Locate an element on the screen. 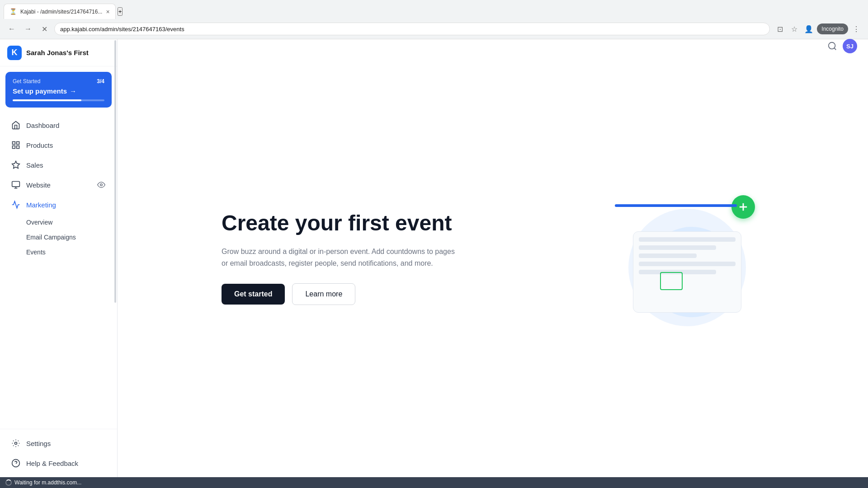 The height and width of the screenshot is (488, 868). learn-more-button: Learn more is located at coordinates (324, 294).